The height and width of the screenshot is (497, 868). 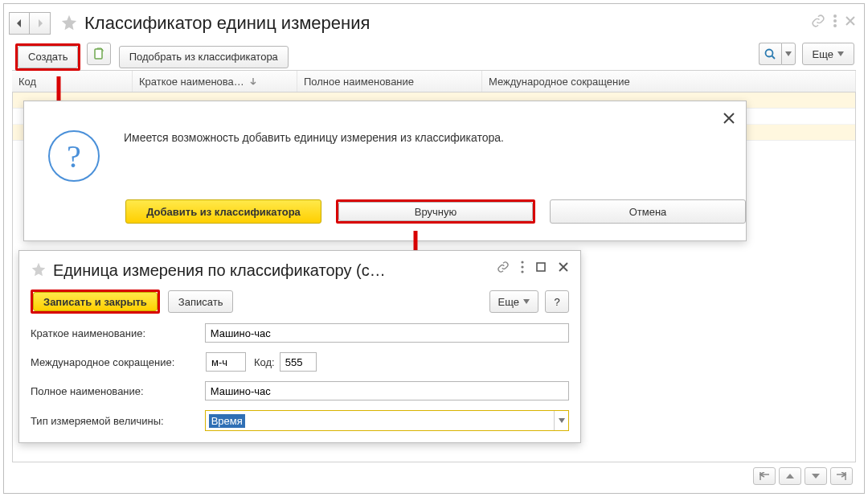 What do you see at coordinates (648, 212) in the screenshot?
I see `cancel-button: Отмена` at bounding box center [648, 212].